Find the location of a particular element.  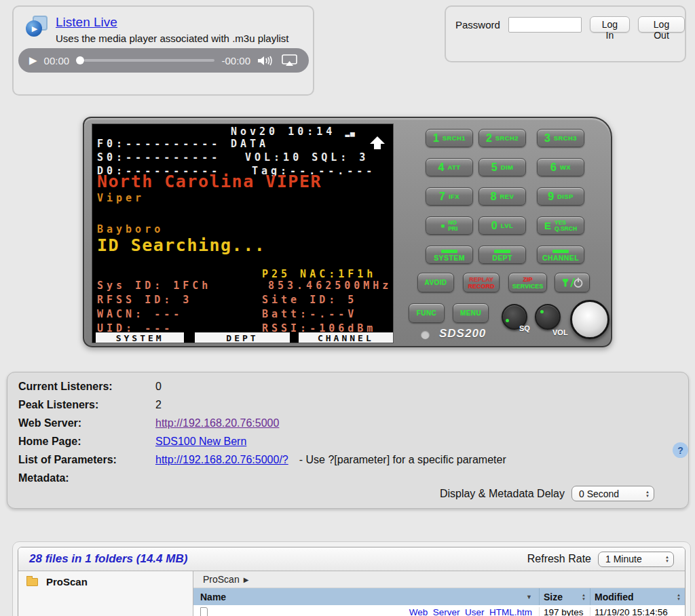

key-replay-record: REPLAYRECORD is located at coordinates (481, 282).